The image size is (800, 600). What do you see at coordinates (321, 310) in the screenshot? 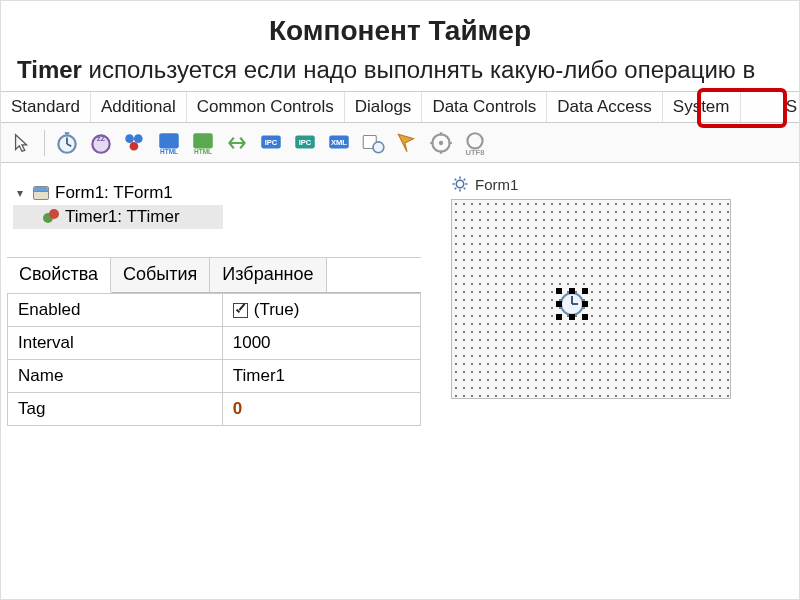
I see `prop-value: (True)` at bounding box center [321, 310].